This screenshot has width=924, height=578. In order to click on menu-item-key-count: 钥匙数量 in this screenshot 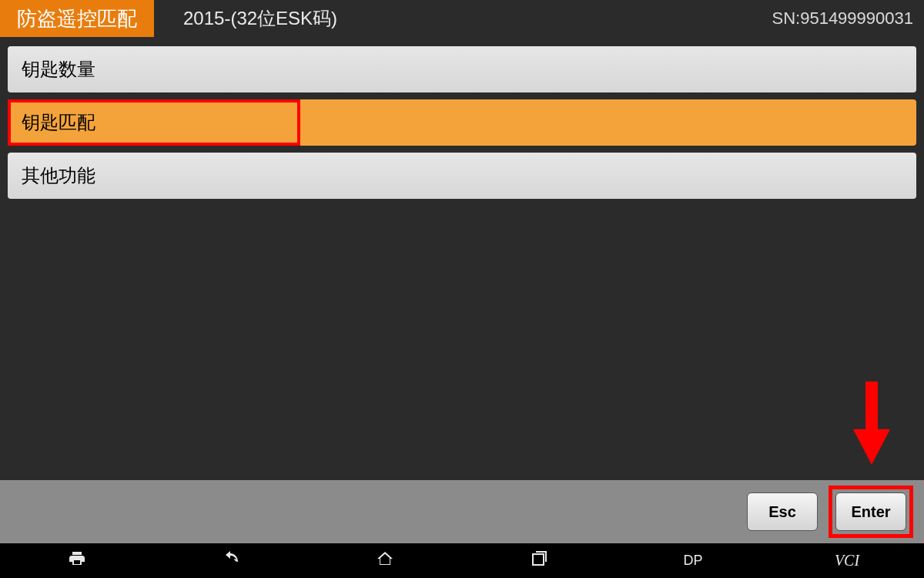, I will do `click(462, 69)`.